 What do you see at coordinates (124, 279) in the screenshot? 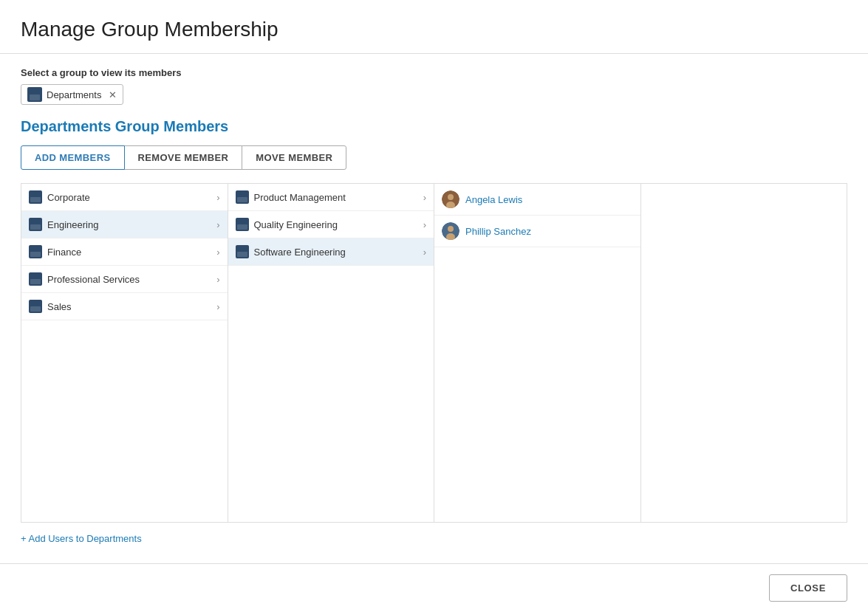
I see `list-item: Professional Services ›` at bounding box center [124, 279].